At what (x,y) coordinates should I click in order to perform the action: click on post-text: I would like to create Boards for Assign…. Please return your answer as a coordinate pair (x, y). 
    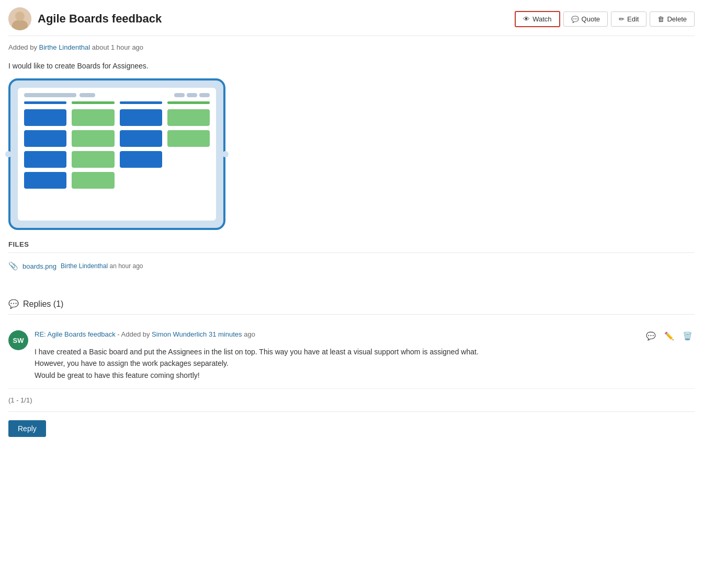
    Looking at the image, I should click on (352, 66).